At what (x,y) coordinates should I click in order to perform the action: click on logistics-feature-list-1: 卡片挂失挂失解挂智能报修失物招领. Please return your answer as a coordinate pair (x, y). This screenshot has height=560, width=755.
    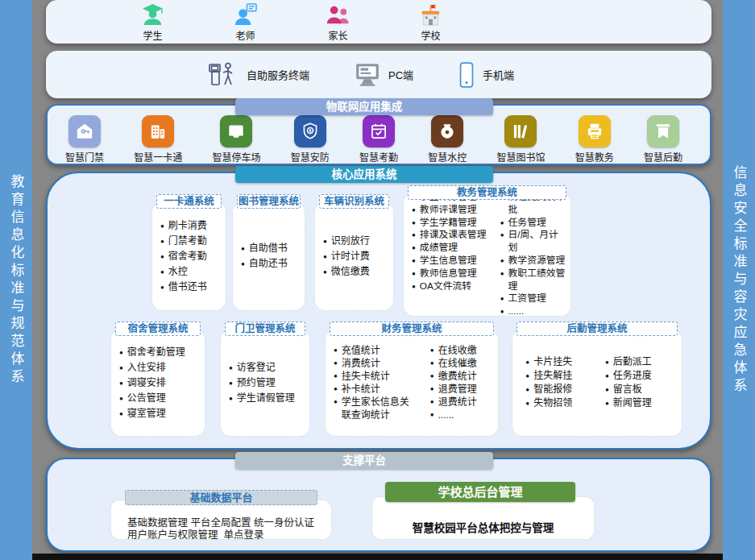
    Looking at the image, I should click on (558, 383).